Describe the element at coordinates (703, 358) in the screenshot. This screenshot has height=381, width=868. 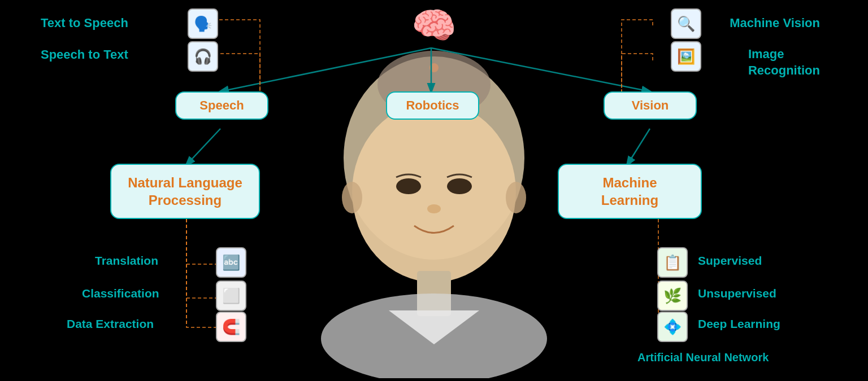
I see `ann-label: Artificial Neural Network` at that location.